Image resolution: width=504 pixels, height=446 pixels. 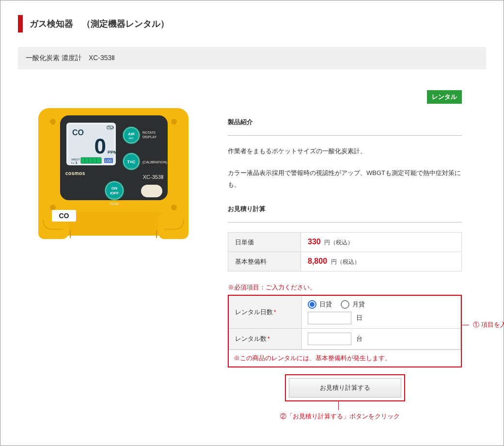 What do you see at coordinates (340, 411) in the screenshot?
I see `callout-button-click: ②「お見積り計算する」ボタンをクリック` at bounding box center [340, 411].